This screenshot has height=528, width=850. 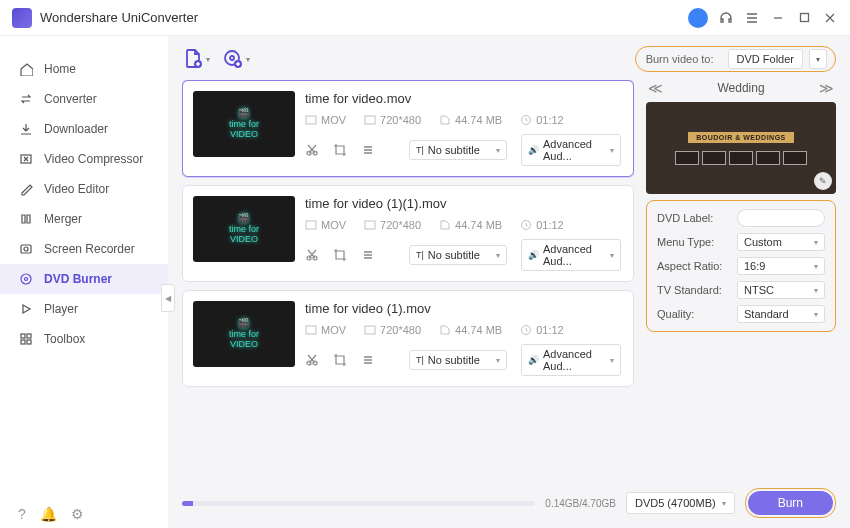 I want to click on sidebar-item-downloader: Downloader, so click(x=84, y=129).